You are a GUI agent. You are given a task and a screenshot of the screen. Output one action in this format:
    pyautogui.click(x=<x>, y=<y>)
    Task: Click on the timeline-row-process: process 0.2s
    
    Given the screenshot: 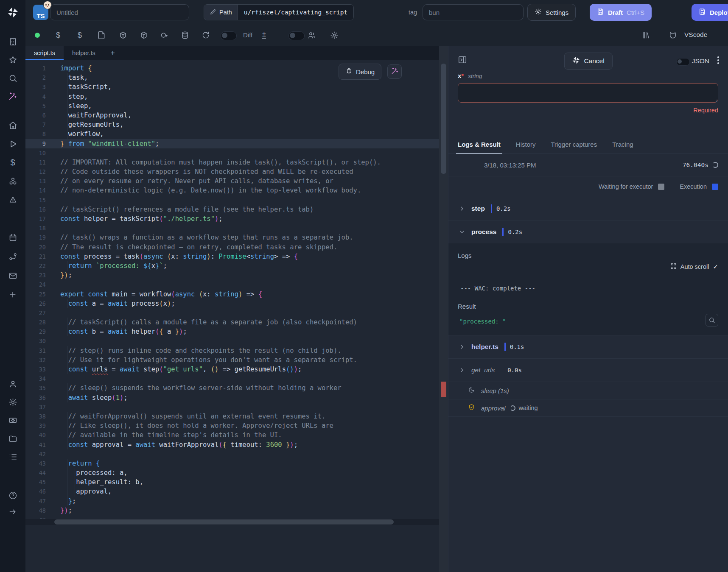 What is the action you would take?
    pyautogui.click(x=588, y=232)
    